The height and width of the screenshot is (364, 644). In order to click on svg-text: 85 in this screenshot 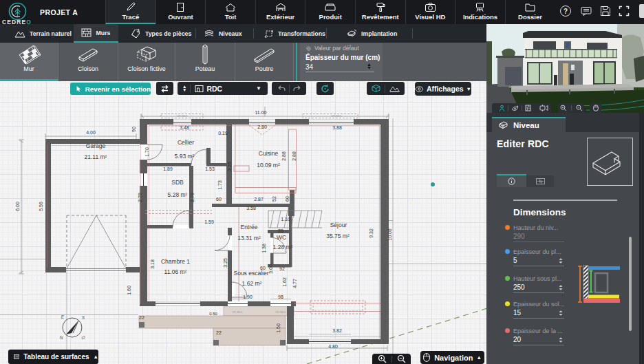, I will do `click(281, 231)`.